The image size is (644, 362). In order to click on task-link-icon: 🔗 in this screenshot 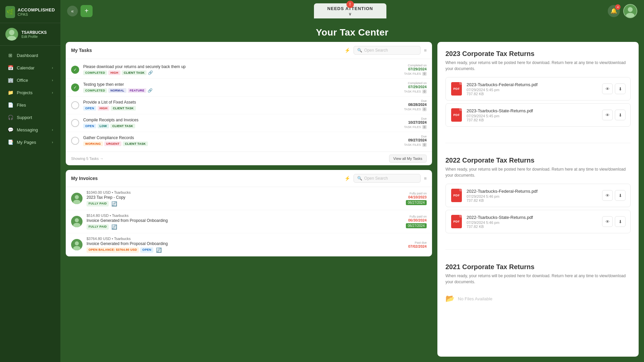, I will do `click(150, 73)`.